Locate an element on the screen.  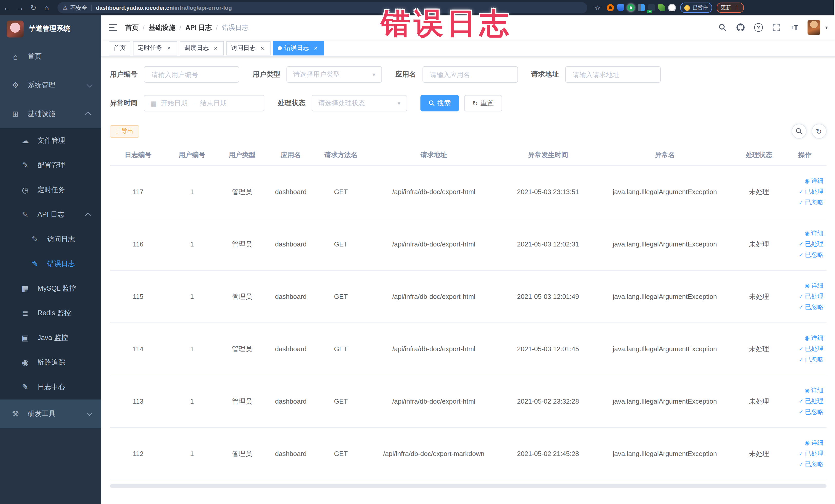
tab-scheduled-jobs: 定时任务× is located at coordinates (155, 48).